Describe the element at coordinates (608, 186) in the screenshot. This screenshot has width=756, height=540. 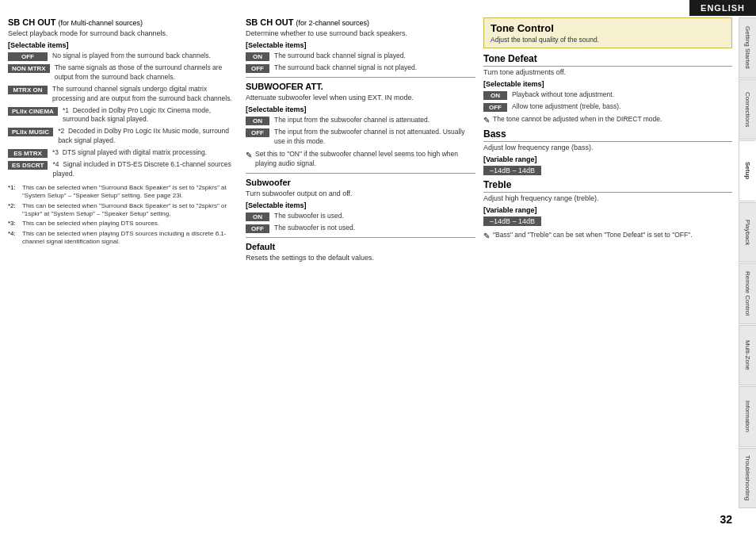
I see `treble-title: Treble` at that location.